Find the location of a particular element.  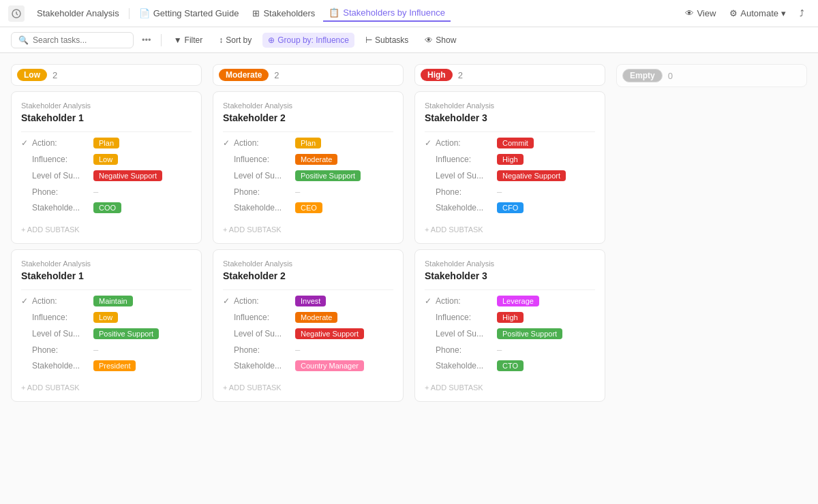

field-stakeholder: Stakeholde... COO is located at coordinates (112, 208).